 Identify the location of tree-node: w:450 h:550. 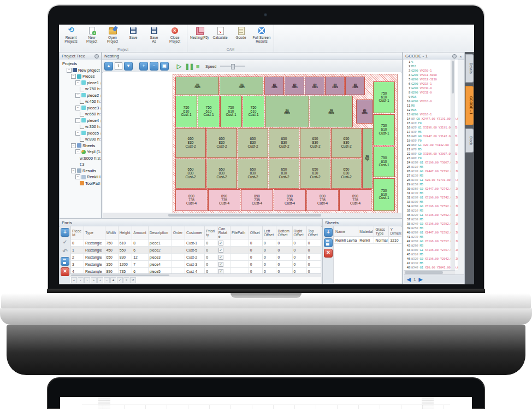
(81, 102).